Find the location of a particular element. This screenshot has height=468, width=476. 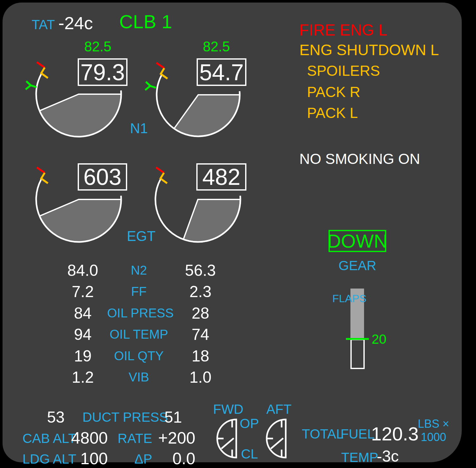

engine-row-right-value: 1.0 is located at coordinates (200, 377).